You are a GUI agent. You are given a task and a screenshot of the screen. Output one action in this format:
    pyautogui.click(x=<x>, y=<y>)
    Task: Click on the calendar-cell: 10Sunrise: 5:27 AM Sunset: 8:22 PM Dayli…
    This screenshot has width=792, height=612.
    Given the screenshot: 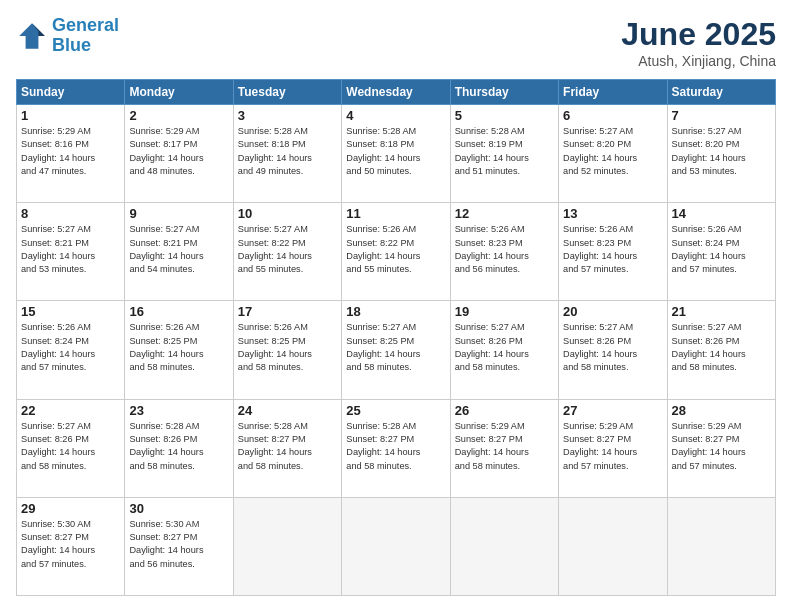 What is the action you would take?
    pyautogui.click(x=287, y=252)
    